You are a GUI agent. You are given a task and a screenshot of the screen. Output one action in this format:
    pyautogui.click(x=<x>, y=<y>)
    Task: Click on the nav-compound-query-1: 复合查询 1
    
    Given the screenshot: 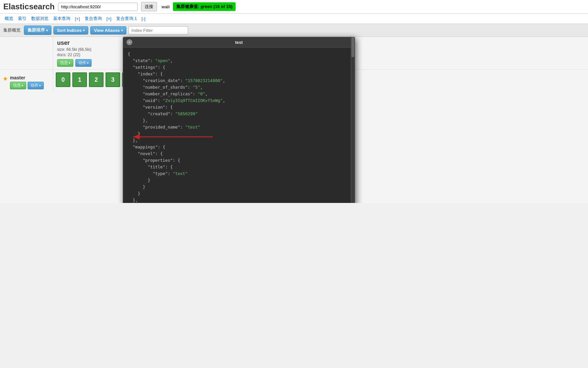 What is the action you would take?
    pyautogui.click(x=127, y=19)
    